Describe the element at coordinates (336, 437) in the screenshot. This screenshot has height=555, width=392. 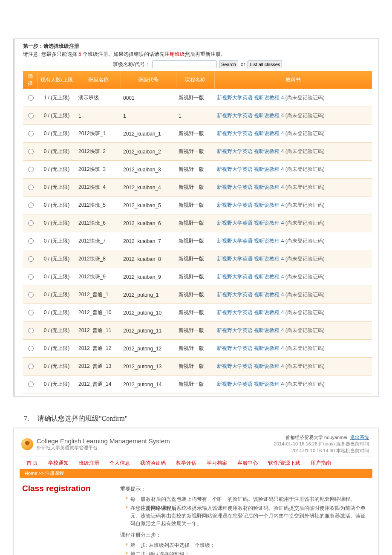
I see `username: houyanmei` at that location.